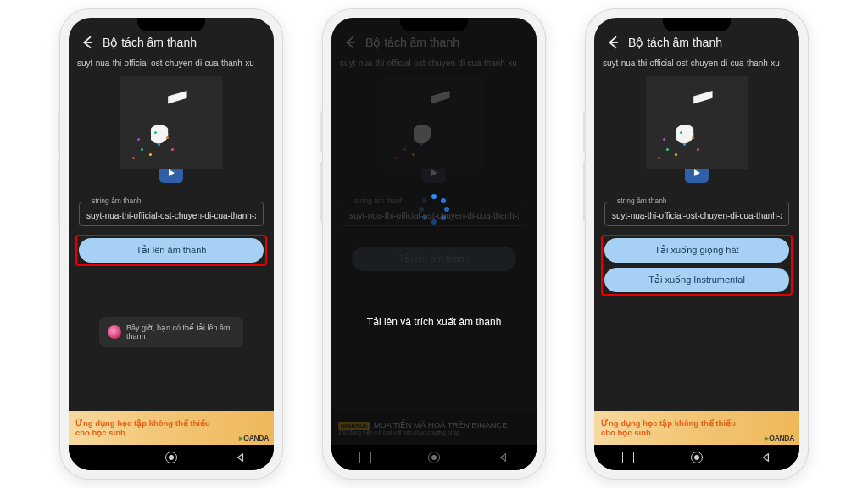 This screenshot has height=488, width=868. Describe the element at coordinates (434, 322) in the screenshot. I see `loading-text: Tải lên và trích xuất âm thanh` at that location.